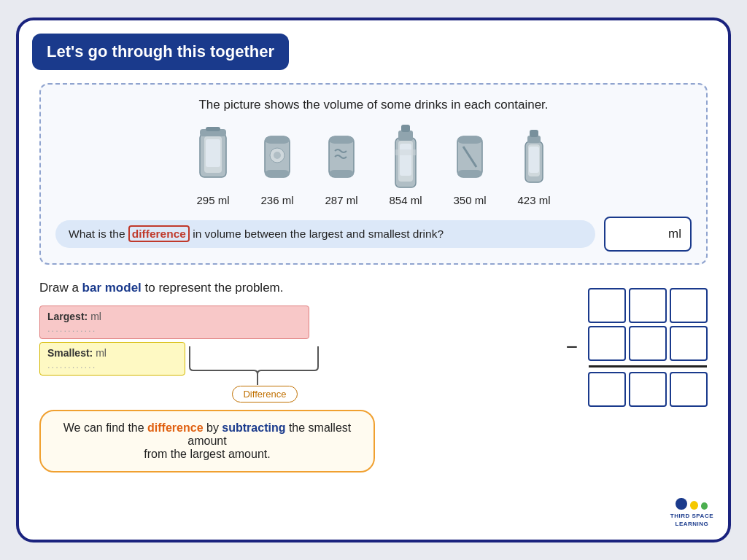  What do you see at coordinates (317, 233) in the screenshot?
I see `question-suffix: in volume between the largest and smalle…` at bounding box center [317, 233].